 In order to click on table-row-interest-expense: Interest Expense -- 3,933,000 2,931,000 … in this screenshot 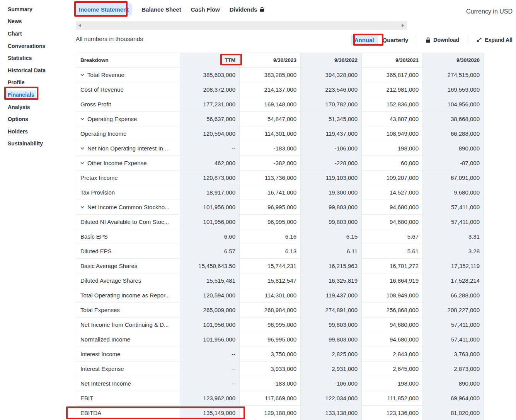, I will do `click(280, 369)`.